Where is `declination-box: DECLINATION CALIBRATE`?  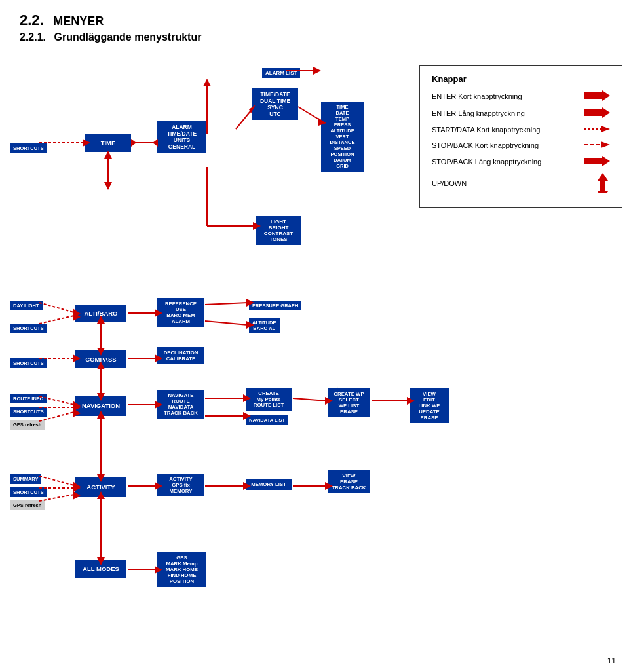
declination-box: DECLINATION CALIBRATE is located at coordinates (181, 356).